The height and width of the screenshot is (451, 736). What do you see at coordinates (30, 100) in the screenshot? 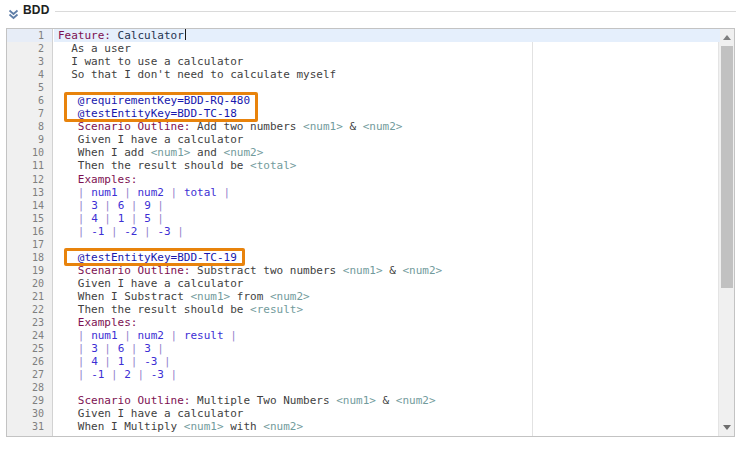
I see `line-number: 6` at bounding box center [30, 100].